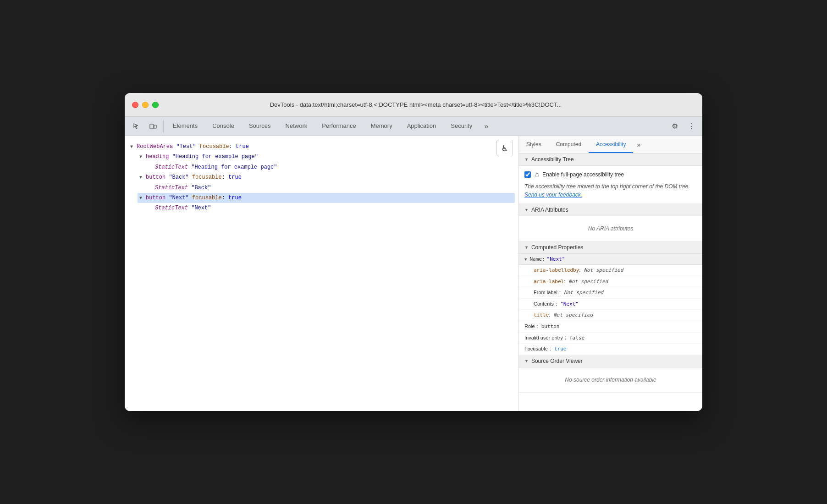 This screenshot has width=827, height=504. I want to click on title-bar: DevTools - data:text/html;charset=utf-8,…, so click(414, 105).